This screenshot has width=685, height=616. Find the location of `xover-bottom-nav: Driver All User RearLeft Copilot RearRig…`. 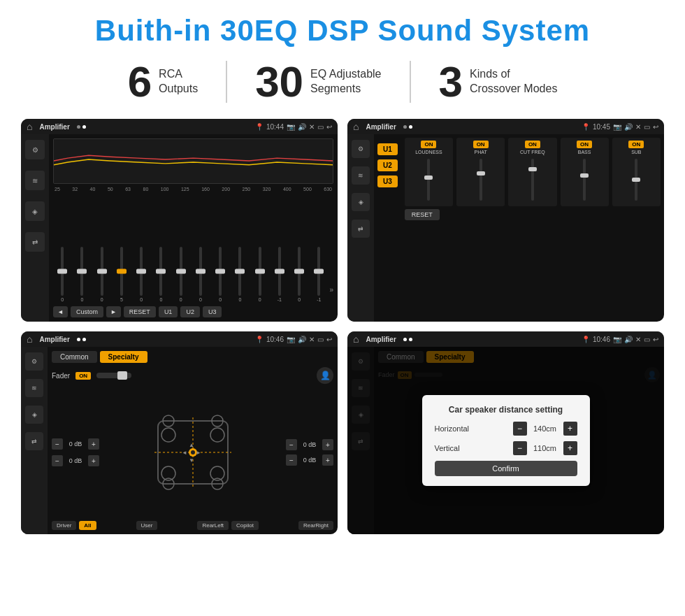

xover-bottom-nav: Driver All User RearLeft Copilot RearRig… is located at coordinates (193, 526).